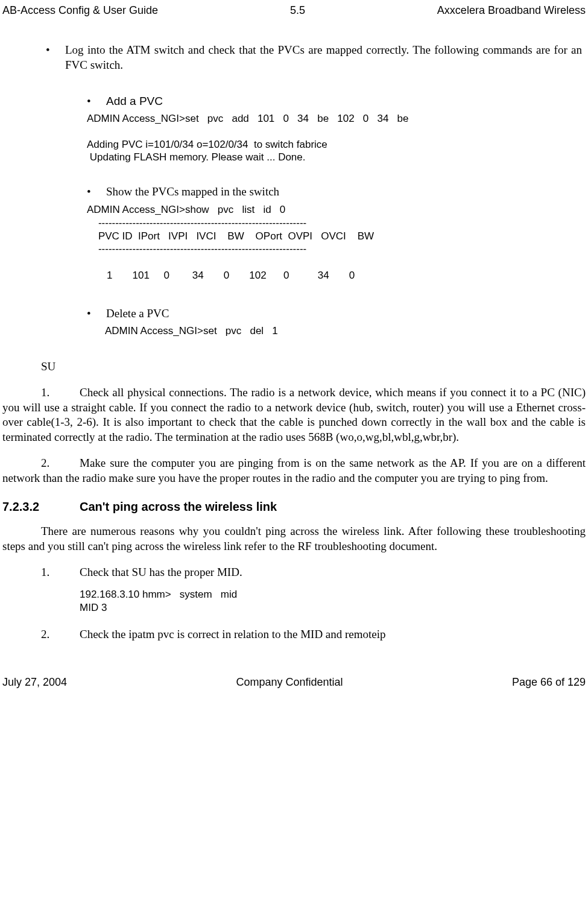 This screenshot has height=901, width=588. I want to click on show-pvc-code: ADMIN Access_NGI>show pvc list id 0 ----…, so click(337, 242).